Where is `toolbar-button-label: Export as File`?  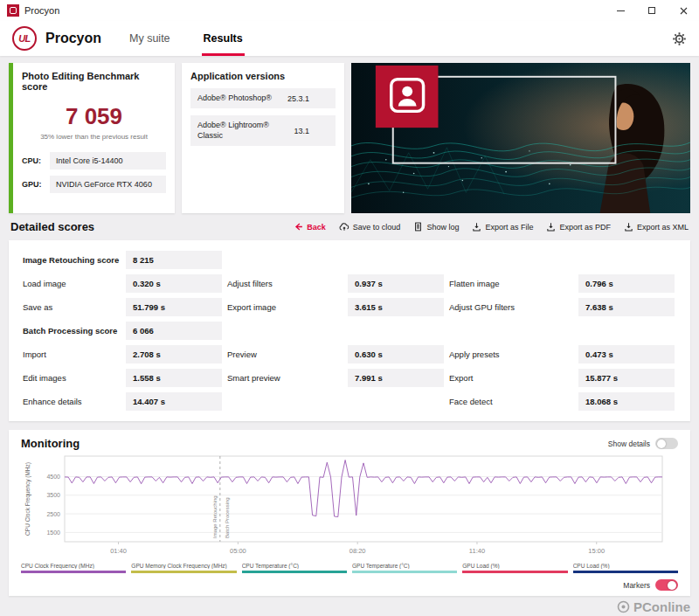
toolbar-button-label: Export as File is located at coordinates (509, 227).